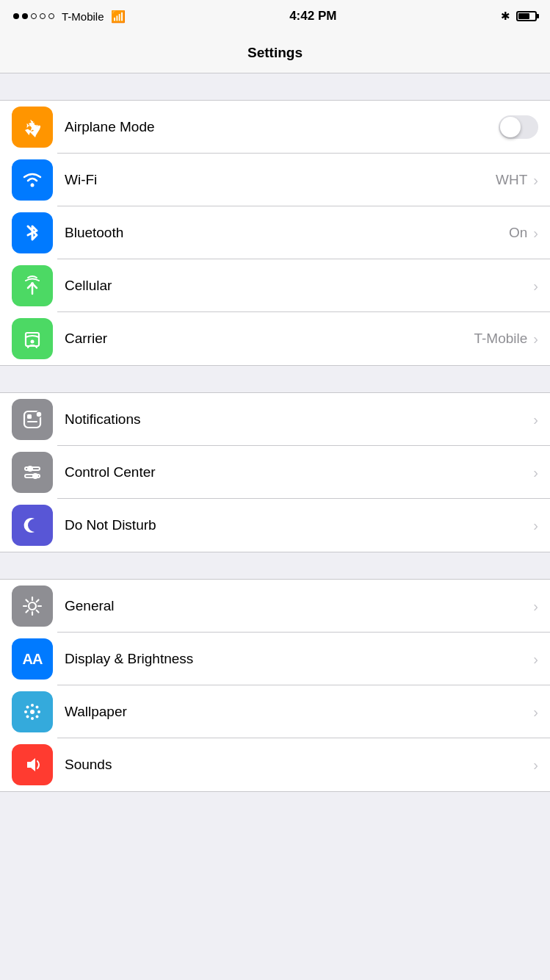 Image resolution: width=550 pixels, height=980 pixels. Describe the element at coordinates (536, 473) in the screenshot. I see `control-center-chevron: ›` at that location.